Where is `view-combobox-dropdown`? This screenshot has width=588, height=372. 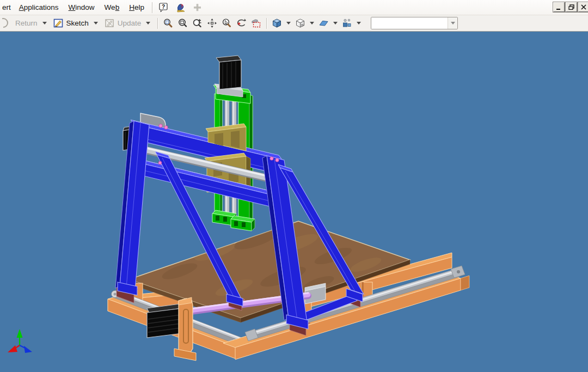 view-combobox-dropdown is located at coordinates (452, 23).